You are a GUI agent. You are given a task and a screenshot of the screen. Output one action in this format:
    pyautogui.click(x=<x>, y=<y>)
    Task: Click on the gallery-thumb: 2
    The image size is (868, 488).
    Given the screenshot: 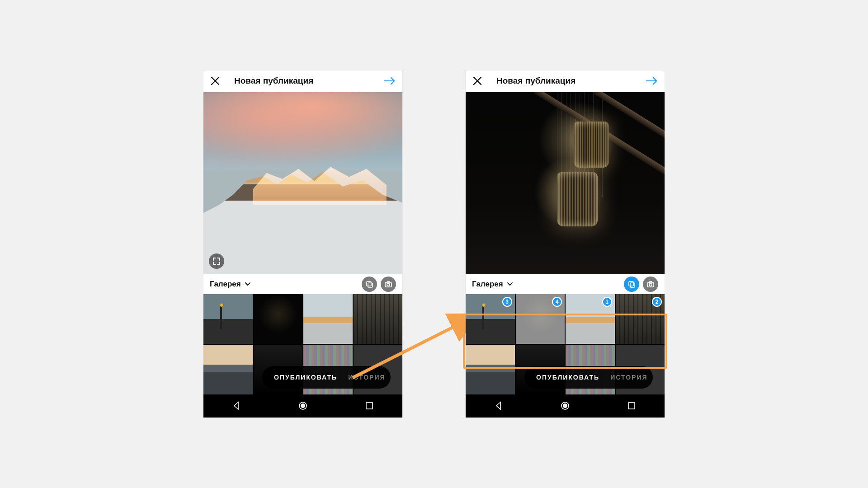 What is the action you would take?
    pyautogui.click(x=640, y=319)
    